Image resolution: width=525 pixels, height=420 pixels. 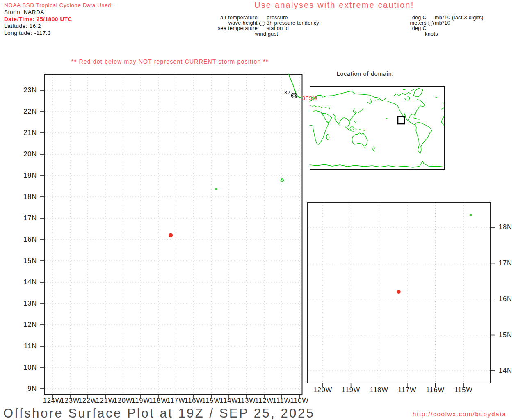 What do you see at coordinates (24, 368) in the screenshot?
I see `main-y-tick-label: 10N` at bounding box center [24, 368].